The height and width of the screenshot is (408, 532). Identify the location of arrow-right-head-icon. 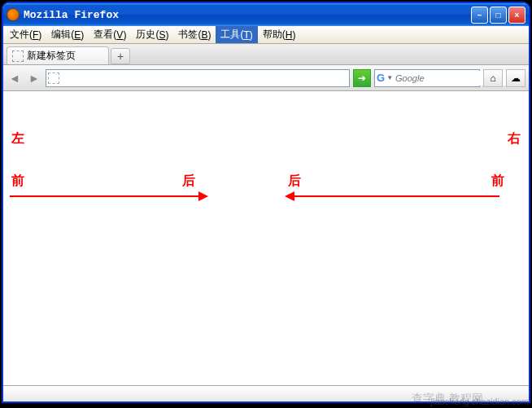
(290, 196).